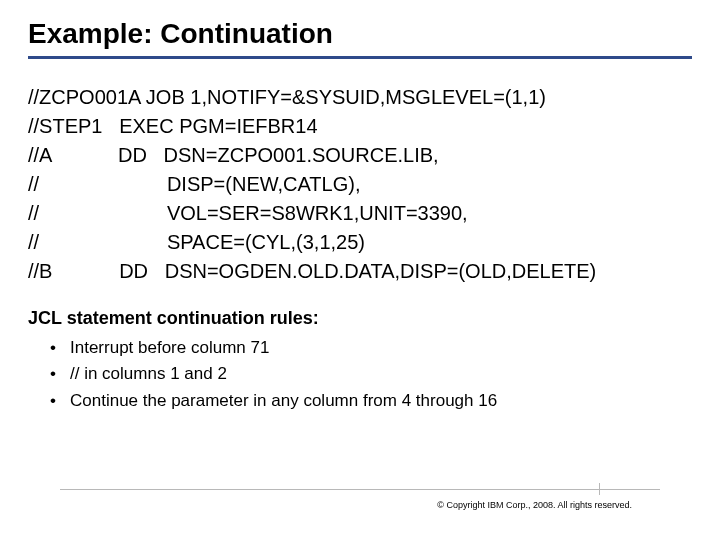 The image size is (720, 540). What do you see at coordinates (360, 374) in the screenshot?
I see `rules-list: Interrupt before column 71 // in columns…` at bounding box center [360, 374].